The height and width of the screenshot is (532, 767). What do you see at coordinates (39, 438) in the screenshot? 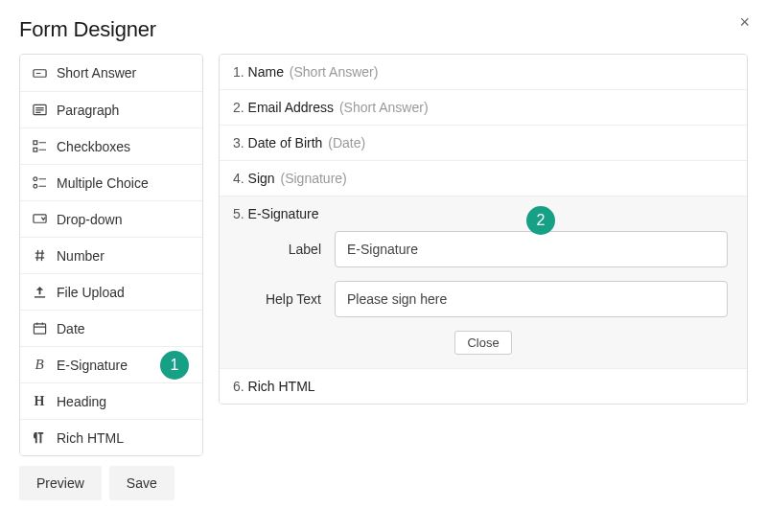
I see `rich-html-icon` at bounding box center [39, 438].